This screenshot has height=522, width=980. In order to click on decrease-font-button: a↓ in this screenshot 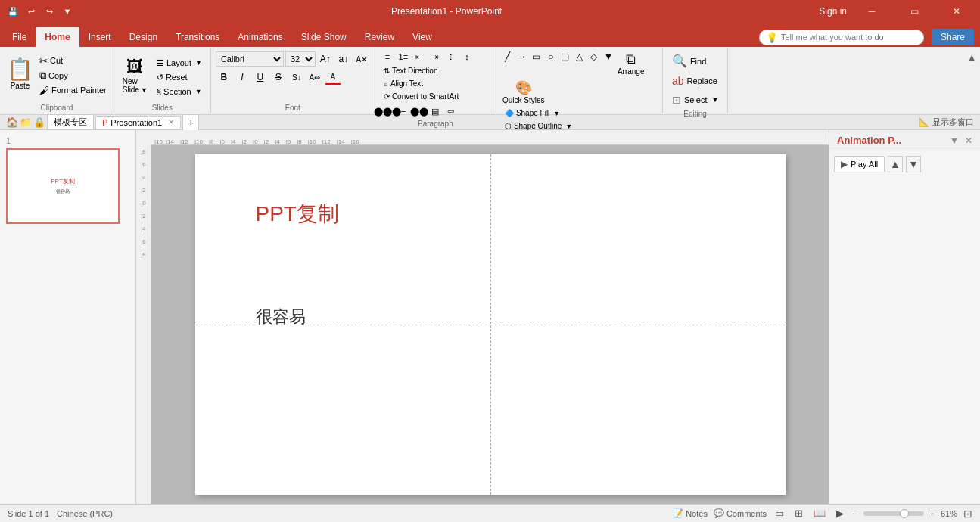, I will do `click(344, 59)`.